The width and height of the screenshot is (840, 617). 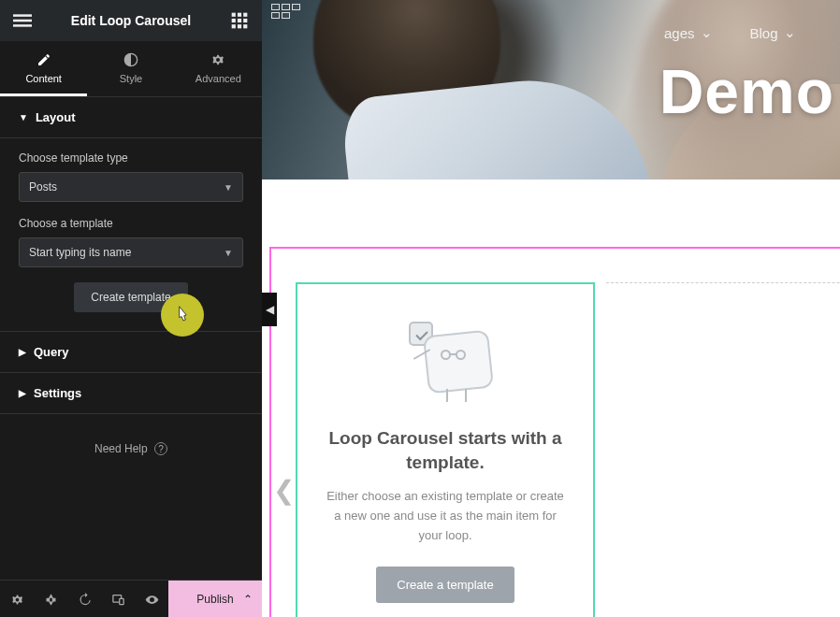 I want to click on chevron-up-icon: ⌃, so click(x=248, y=599).